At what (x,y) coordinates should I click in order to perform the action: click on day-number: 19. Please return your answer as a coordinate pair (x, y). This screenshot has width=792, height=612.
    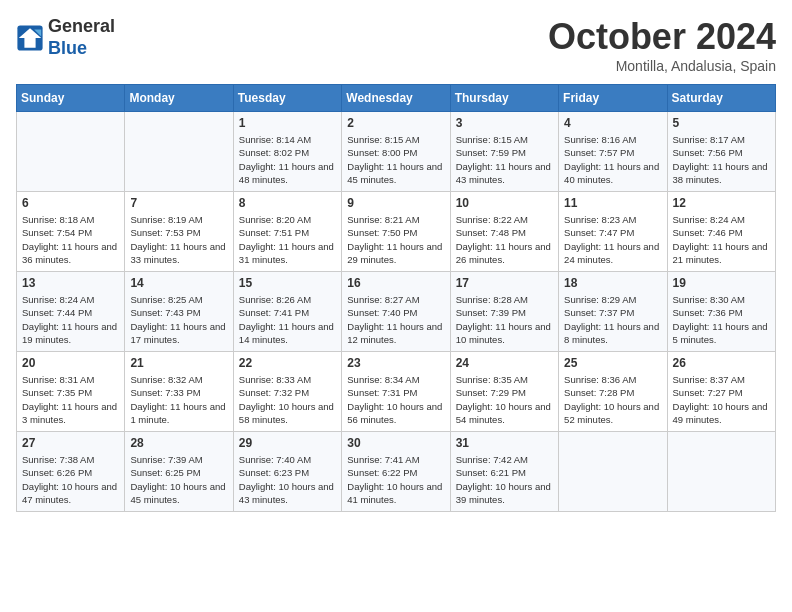
    Looking at the image, I should click on (722, 283).